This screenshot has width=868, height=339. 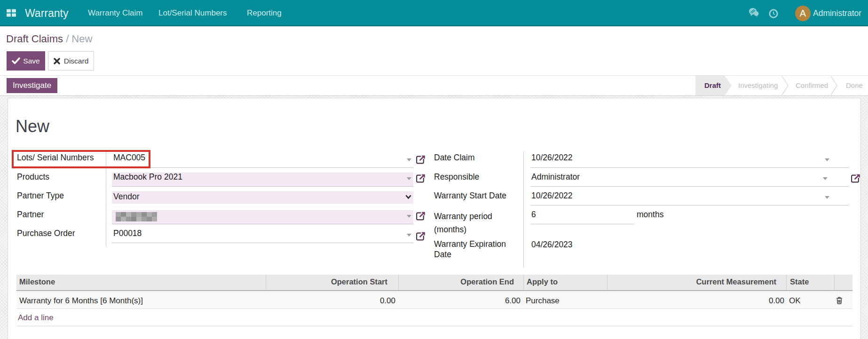 What do you see at coordinates (812, 86) in the screenshot?
I see `svg-text: Confirmed` at bounding box center [812, 86].